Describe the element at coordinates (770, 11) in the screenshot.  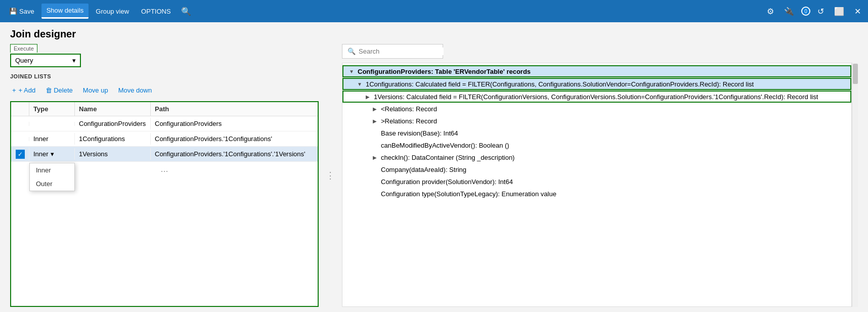
I see `settings-icon: ⚙` at that location.